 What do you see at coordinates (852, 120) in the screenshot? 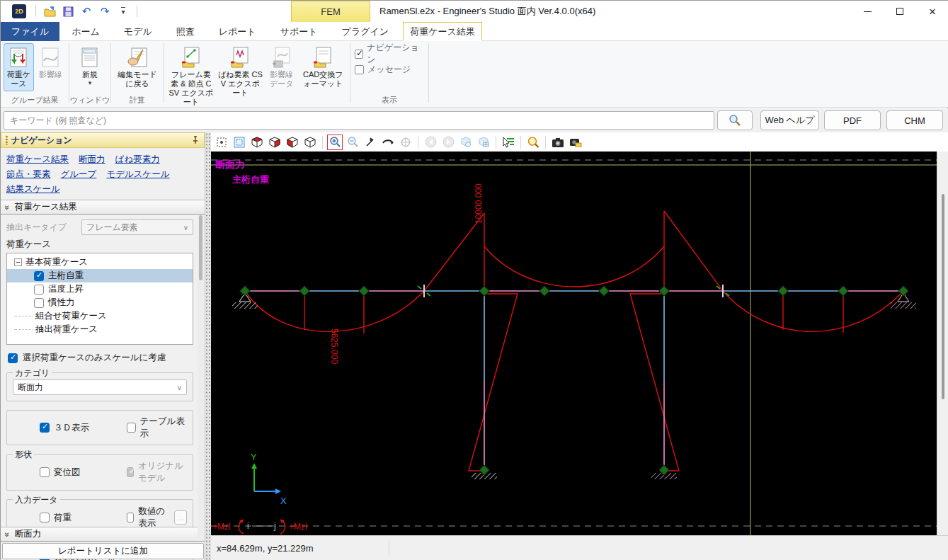
I see `pdf-button: PDF` at bounding box center [852, 120].